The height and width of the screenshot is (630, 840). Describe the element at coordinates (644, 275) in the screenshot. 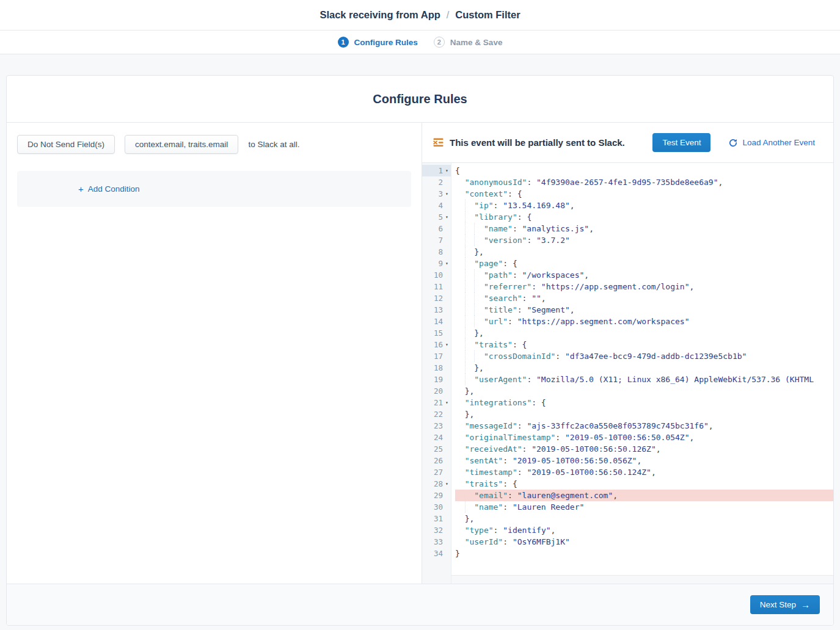

I see `code-line: "path": "/workspaces",` at that location.